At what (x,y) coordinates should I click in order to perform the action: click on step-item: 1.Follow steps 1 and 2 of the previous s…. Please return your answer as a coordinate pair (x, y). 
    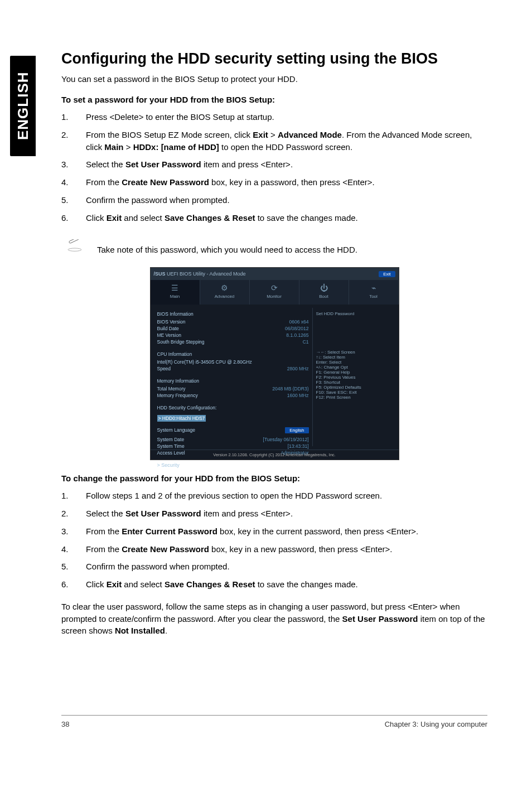
    Looking at the image, I should click on (274, 496).